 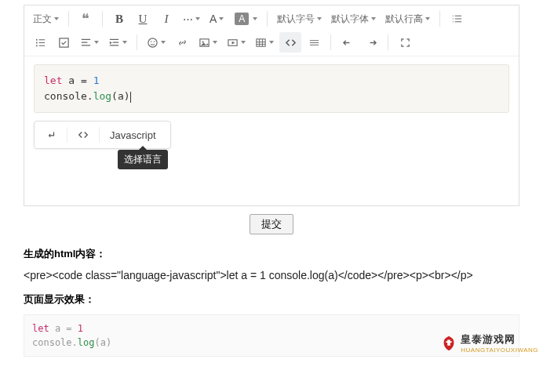 What do you see at coordinates (130, 97) in the screenshot?
I see `text-cursor` at bounding box center [130, 97].